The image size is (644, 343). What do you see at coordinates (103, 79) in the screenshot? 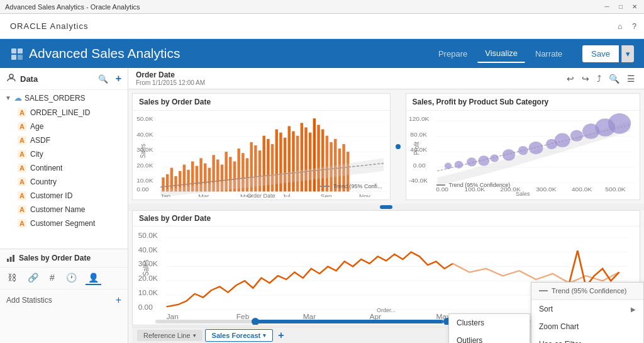
I see `sidebar-search-icon: 🔍` at bounding box center [103, 79].